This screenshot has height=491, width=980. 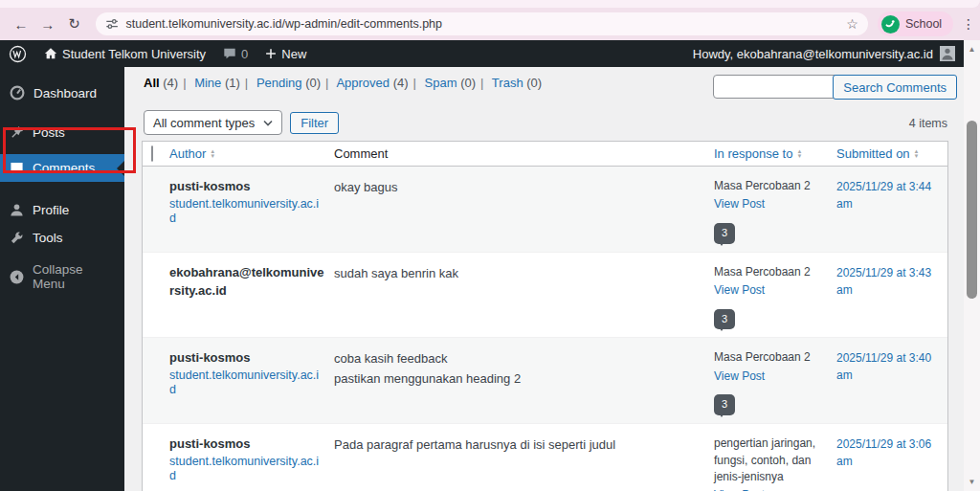 I want to click on table-header-row: Author▲▼ Comment In response to▲▼ Submit…, so click(x=546, y=154).